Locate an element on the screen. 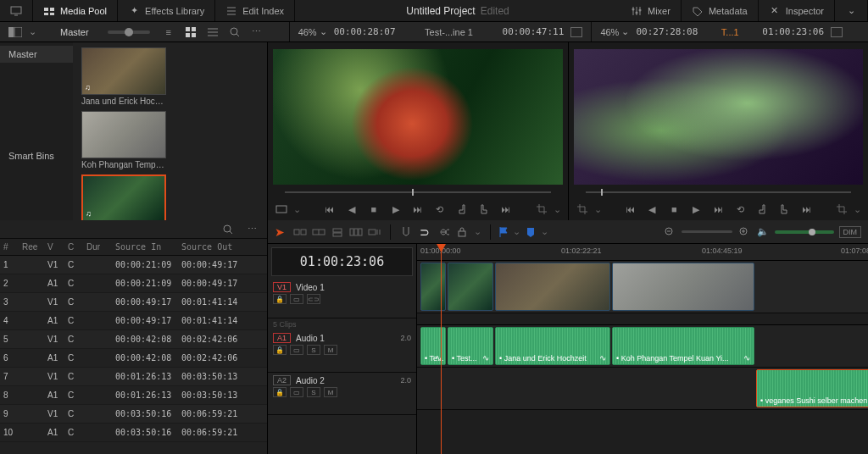 Image resolution: width=868 pixels, height=454 pixels. table-row: 3V1C00:00:49:1700:01:41:14 is located at coordinates (134, 302).